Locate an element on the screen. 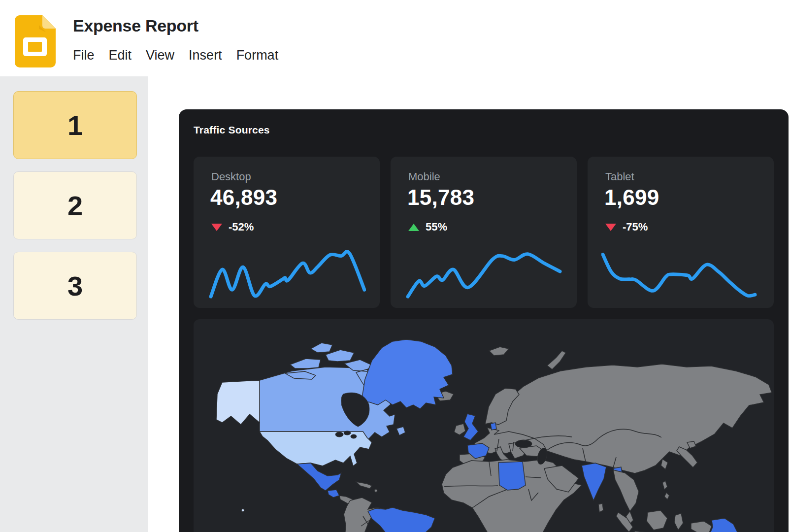  trend-up-icon is located at coordinates (414, 228).